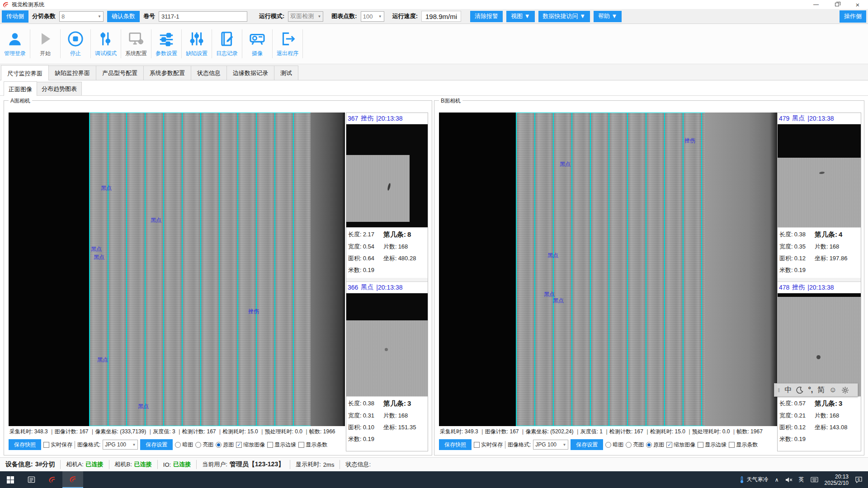 The height and width of the screenshot is (488, 868). I want to click on exit-program-button: 退出程序, so click(288, 44).